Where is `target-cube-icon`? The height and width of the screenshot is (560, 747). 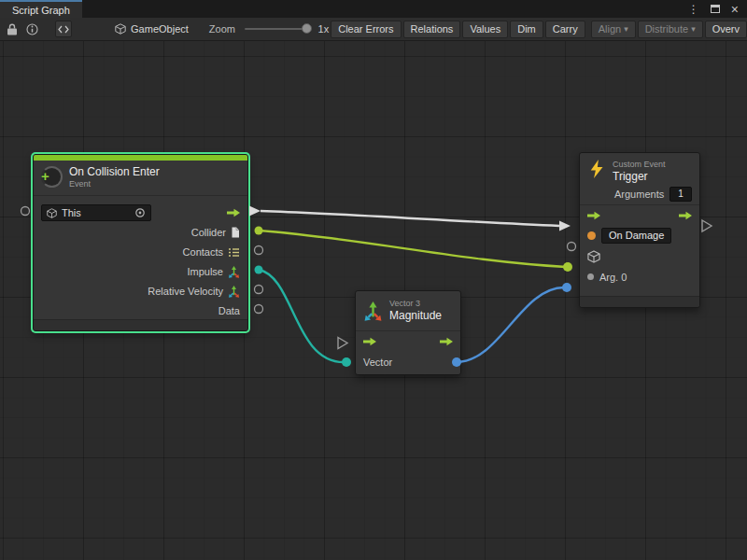
target-cube-icon is located at coordinates (594, 257).